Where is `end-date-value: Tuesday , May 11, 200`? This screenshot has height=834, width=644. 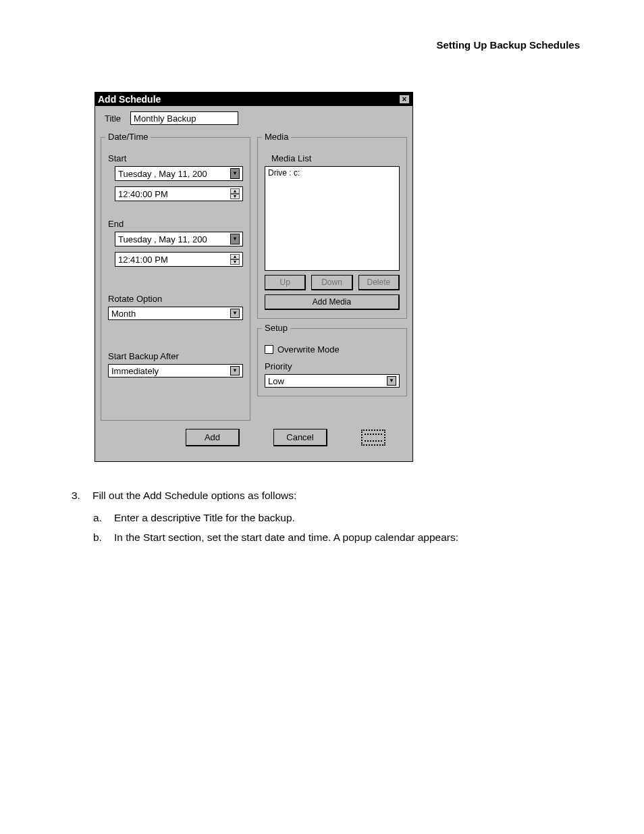
end-date-value: Tuesday , May 11, 200 is located at coordinates (163, 239).